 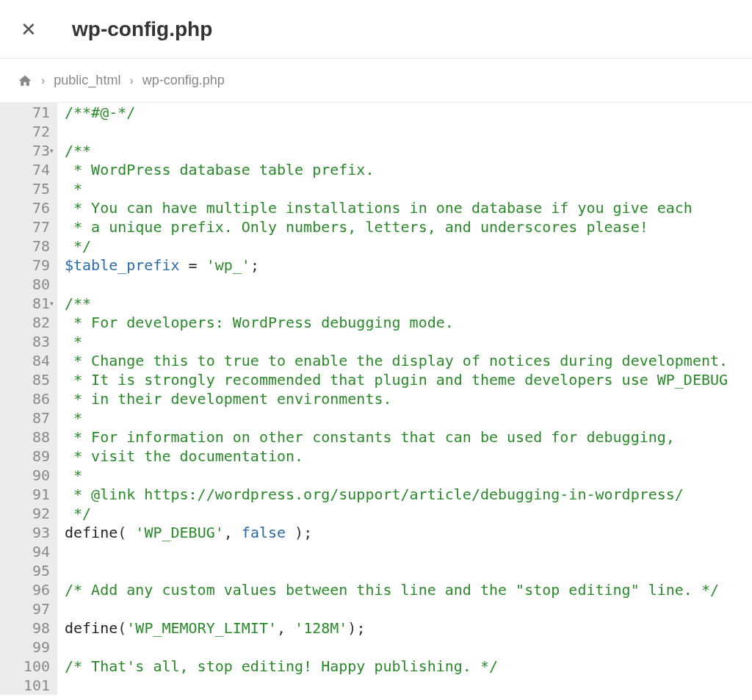 I want to click on line-number-gutter: 7172737475767778798081828384858687888990…, so click(x=29, y=399).